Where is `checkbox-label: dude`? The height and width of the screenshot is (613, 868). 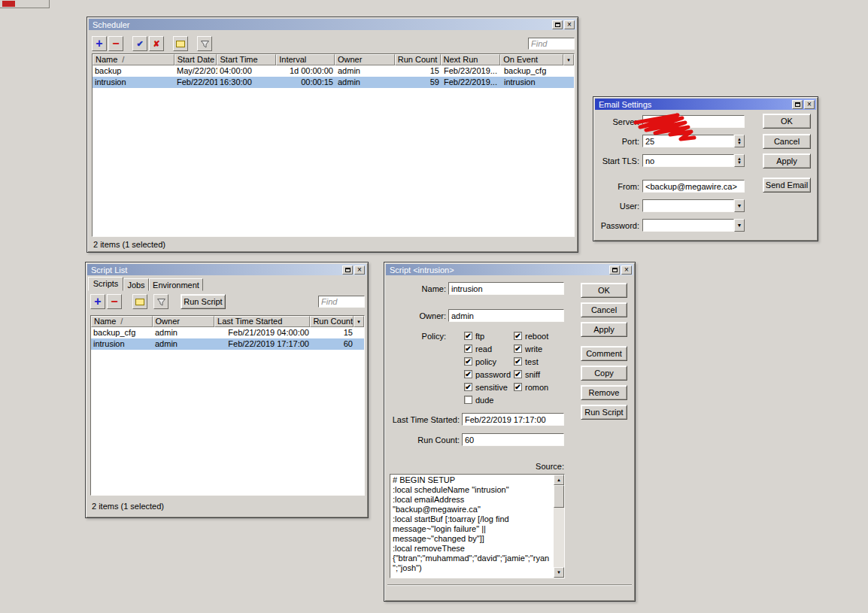
checkbox-label: dude is located at coordinates (484, 400).